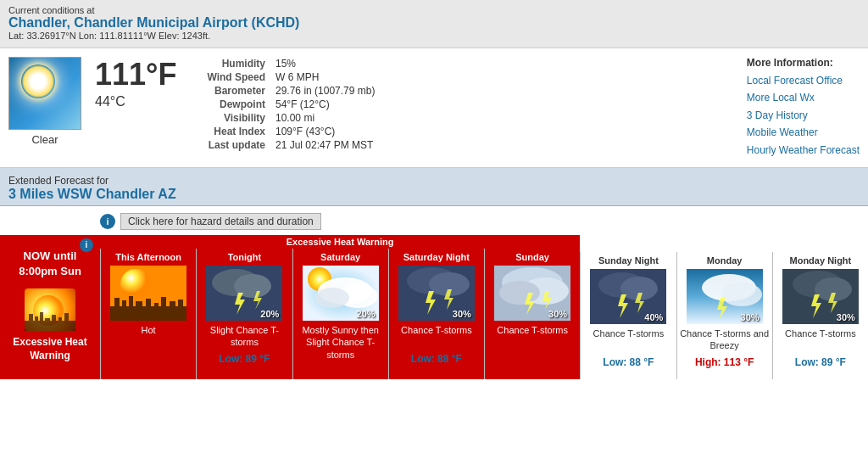  What do you see at coordinates (532, 359) in the screenshot?
I see `forecast-temp-4: High: 113 °F` at bounding box center [532, 359].